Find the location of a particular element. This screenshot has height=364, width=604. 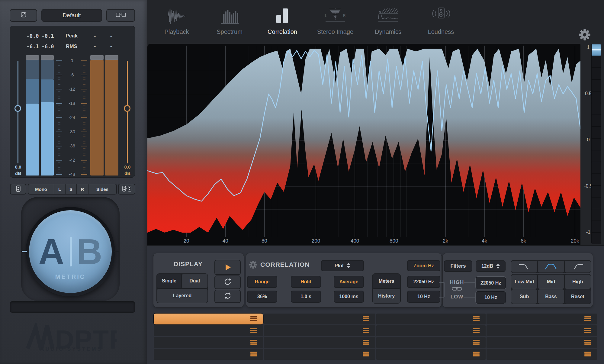

filter-shape-group is located at coordinates (551, 266).